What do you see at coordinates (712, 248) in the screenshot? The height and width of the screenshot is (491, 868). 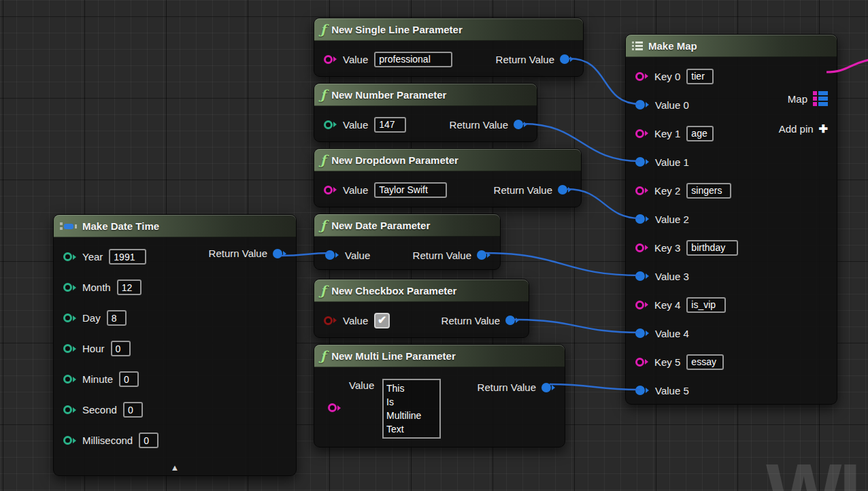 I see `key-3-input` at bounding box center [712, 248].